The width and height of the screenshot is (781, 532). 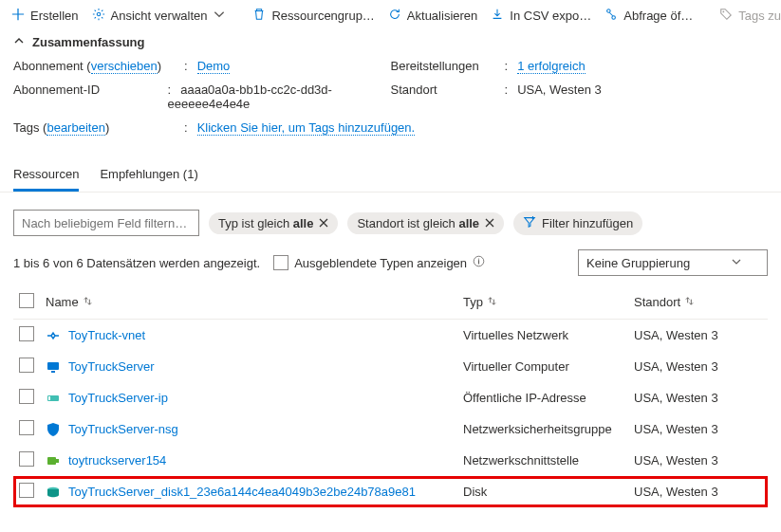 I want to click on select-all-checkbox, so click(x=27, y=301).